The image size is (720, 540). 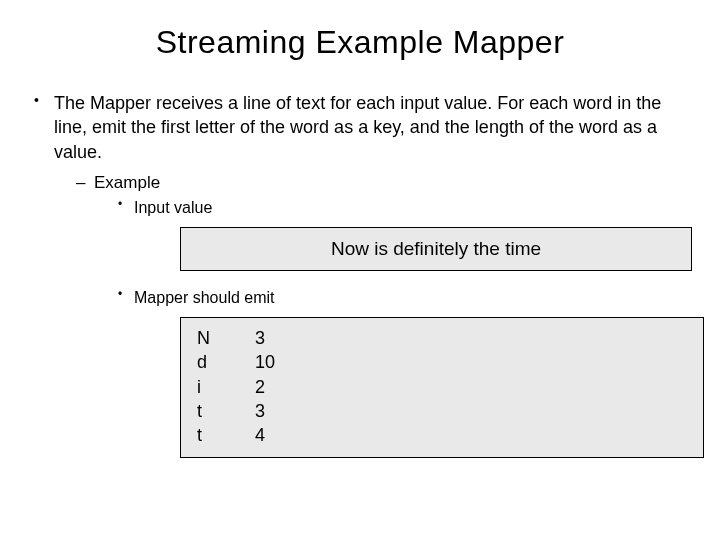 What do you see at coordinates (226, 387) in the screenshot?
I see `output-key: i` at bounding box center [226, 387].